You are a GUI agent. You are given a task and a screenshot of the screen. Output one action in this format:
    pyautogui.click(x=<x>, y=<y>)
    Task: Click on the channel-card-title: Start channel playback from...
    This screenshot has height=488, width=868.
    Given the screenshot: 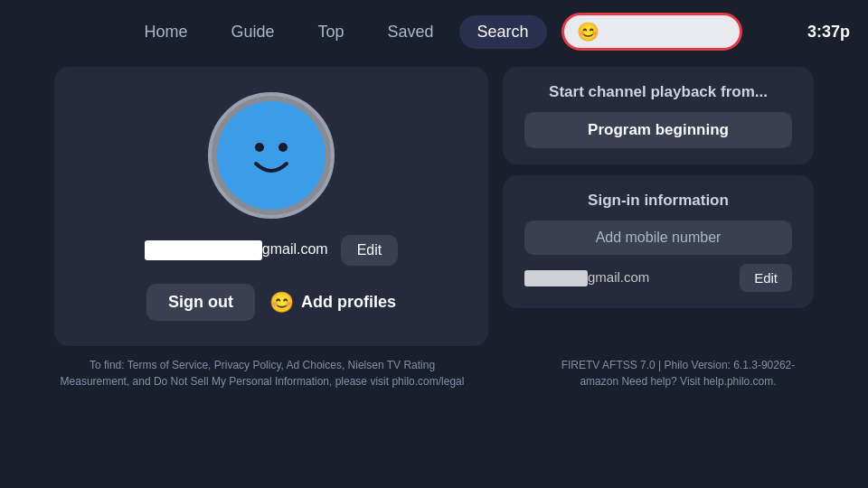 What is the action you would take?
    pyautogui.click(x=658, y=92)
    